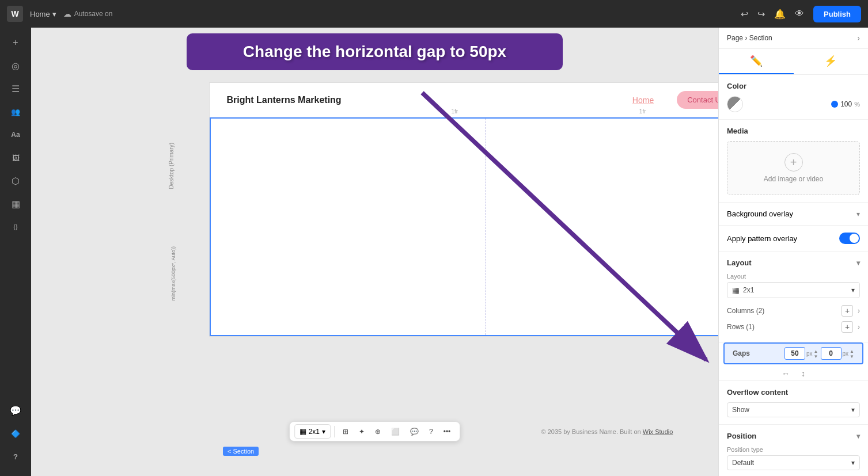 The width and height of the screenshot is (868, 476). I want to click on pattern-overlay-section: Apply pattern overlay, so click(794, 238).